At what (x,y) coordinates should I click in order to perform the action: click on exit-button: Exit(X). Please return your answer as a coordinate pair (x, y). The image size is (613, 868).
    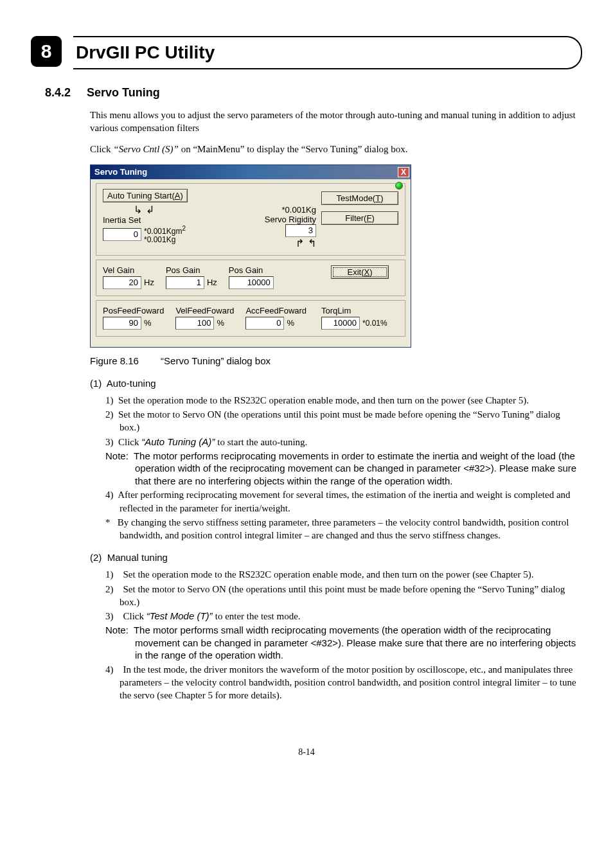
    Looking at the image, I should click on (360, 272).